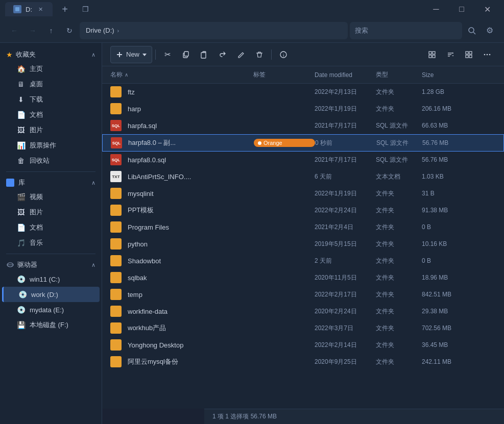 Image resolution: width=504 pixels, height=424 pixels. What do you see at coordinates (51, 130) in the screenshot?
I see `sidebar-item-pictures: 🖼 图片` at bounding box center [51, 130].